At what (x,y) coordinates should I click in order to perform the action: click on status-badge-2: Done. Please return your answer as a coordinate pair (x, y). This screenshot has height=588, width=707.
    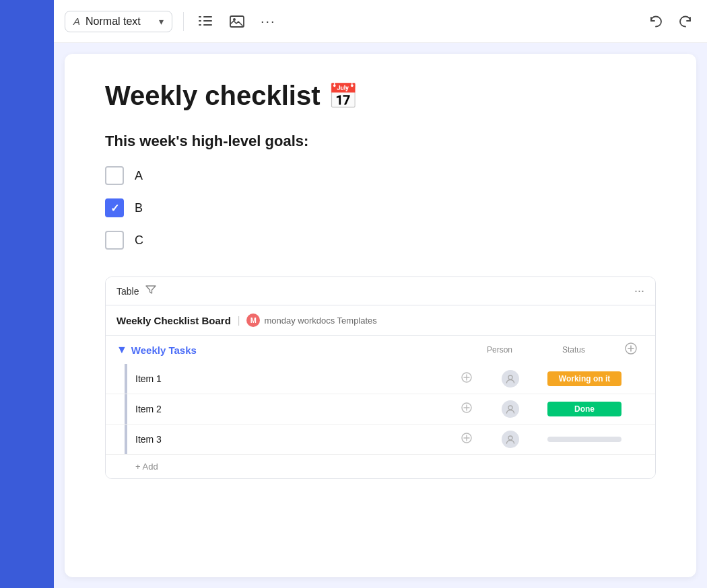
    Looking at the image, I should click on (584, 409).